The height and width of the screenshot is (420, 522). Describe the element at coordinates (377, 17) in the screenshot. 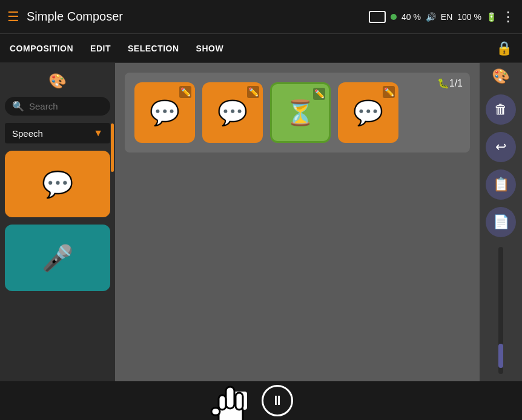

I see `tablet-icon` at that location.